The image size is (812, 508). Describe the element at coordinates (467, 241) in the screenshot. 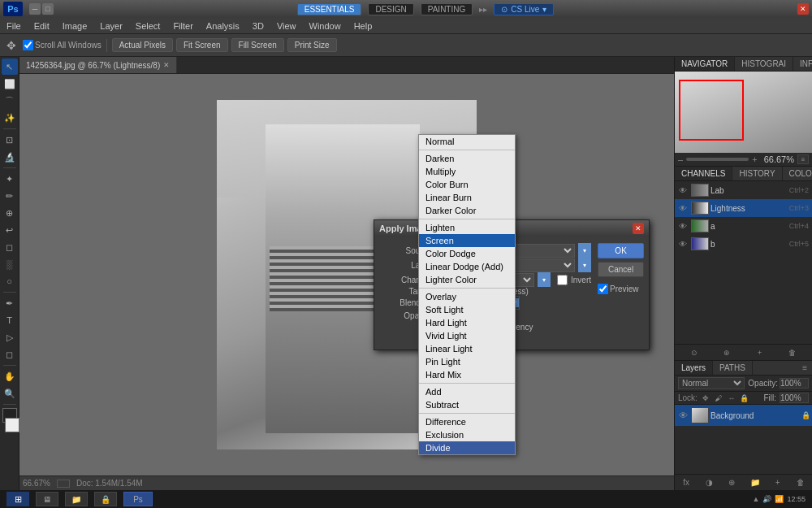

I see `blend-screen: Screen` at that location.